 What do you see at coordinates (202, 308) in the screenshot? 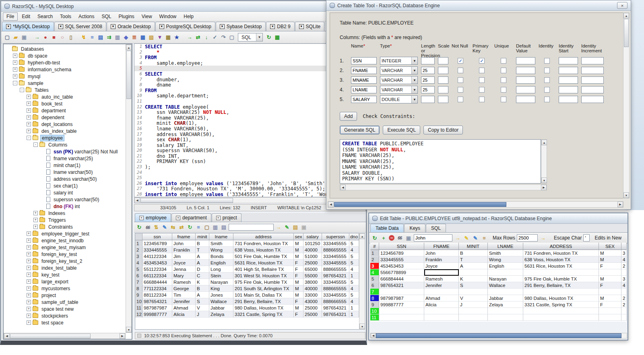
I see `cell: V` at bounding box center [202, 308].